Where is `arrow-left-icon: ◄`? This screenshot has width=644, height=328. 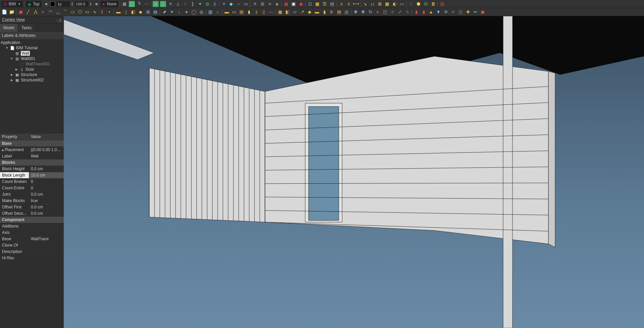 arrow-left-icon: ◄ is located at coordinates (96, 4).